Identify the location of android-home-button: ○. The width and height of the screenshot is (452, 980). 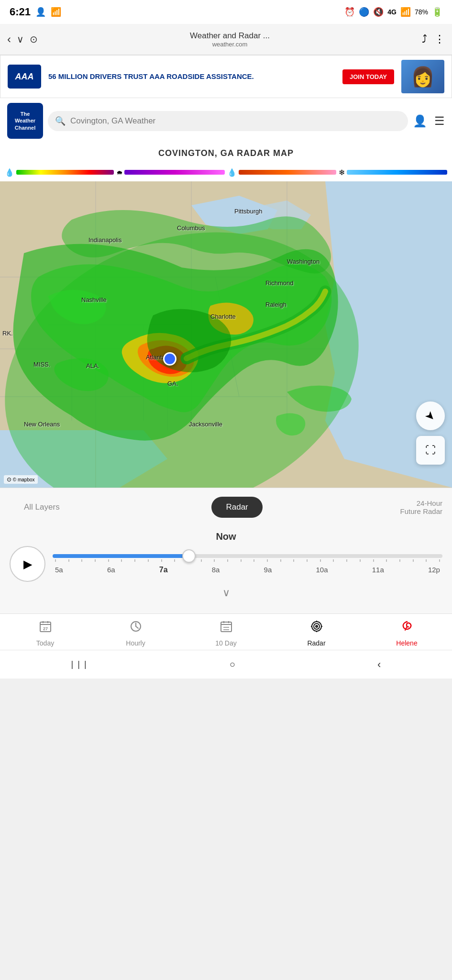
(232, 664).